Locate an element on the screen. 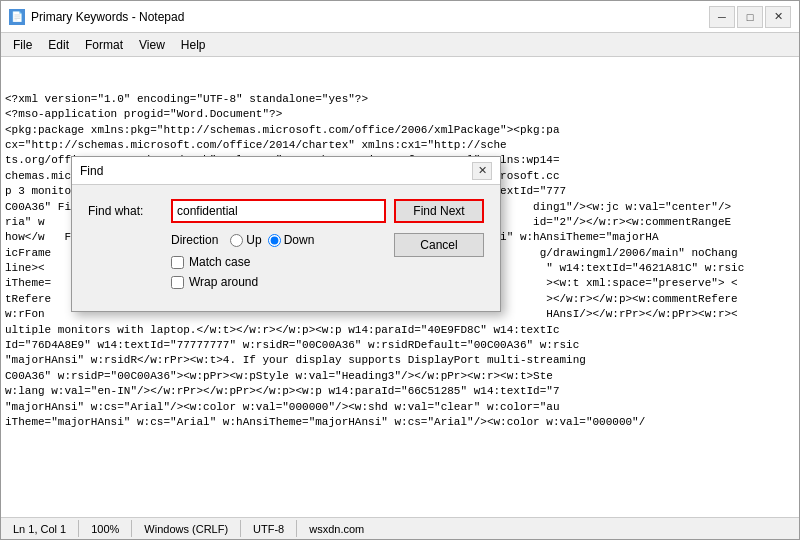 The width and height of the screenshot is (800, 540). status-bar: Ln 1, Col 1 100% Windows (CRLF) UTF-8 ws… is located at coordinates (400, 528).